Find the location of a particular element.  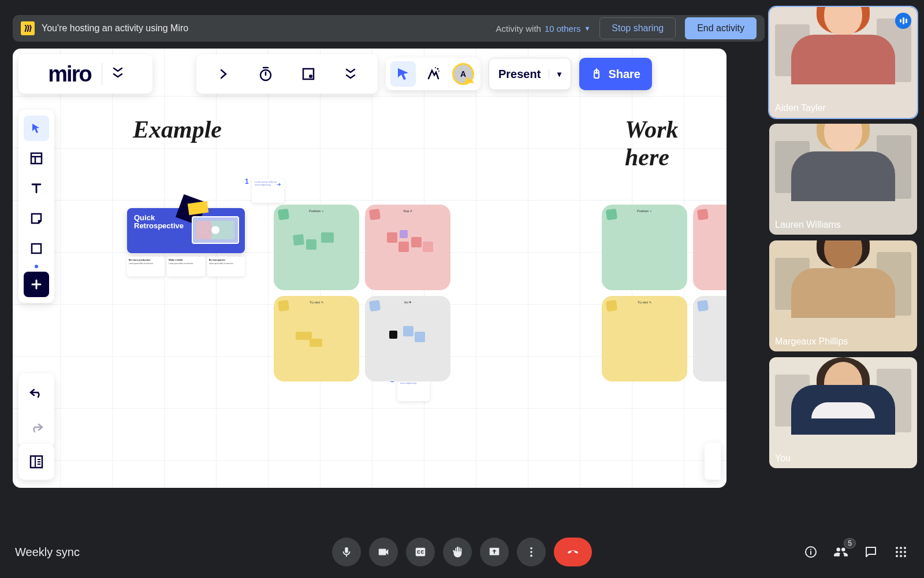

miro-chip-icon is located at coordinates (28, 28).